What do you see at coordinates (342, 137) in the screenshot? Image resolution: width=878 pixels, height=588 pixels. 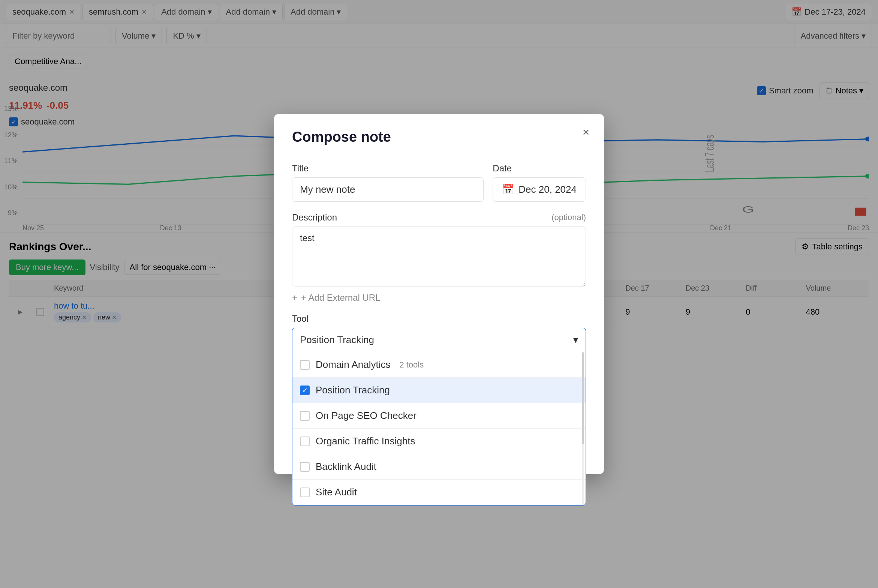 I see `modal-title: Compose note` at bounding box center [342, 137].